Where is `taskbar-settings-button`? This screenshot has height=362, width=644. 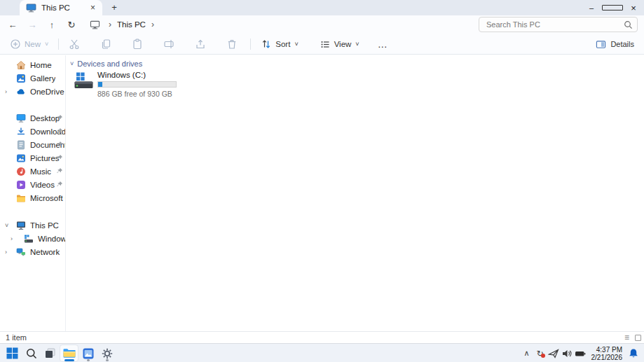
taskbar-settings-button is located at coordinates (107, 353).